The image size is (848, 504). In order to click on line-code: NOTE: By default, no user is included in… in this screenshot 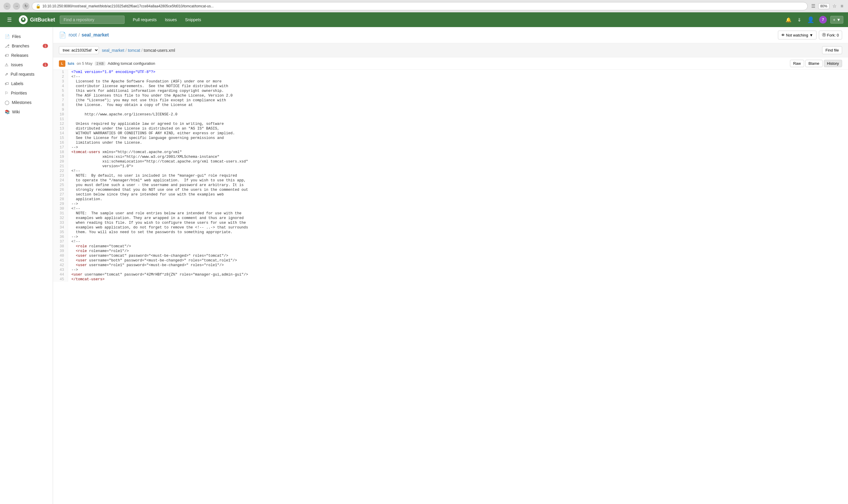, I will do `click(458, 176)`.